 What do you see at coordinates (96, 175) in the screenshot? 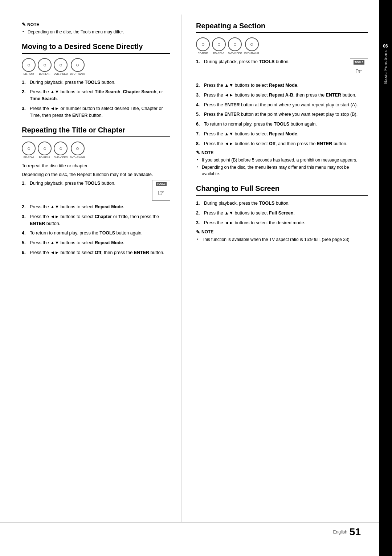
I see `section2-intro-2: Depending on the disc, the Repeat functi…` at bounding box center [96, 175].